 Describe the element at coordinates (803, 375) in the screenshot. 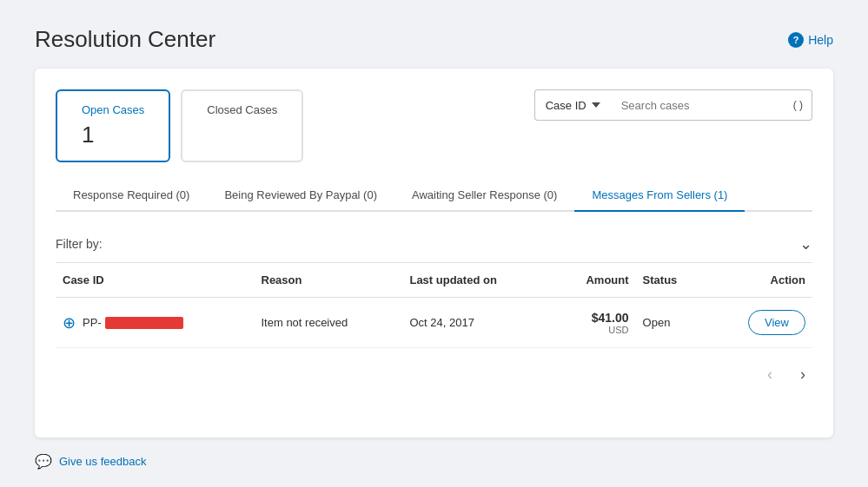

I see `next-page-button: ›` at that location.